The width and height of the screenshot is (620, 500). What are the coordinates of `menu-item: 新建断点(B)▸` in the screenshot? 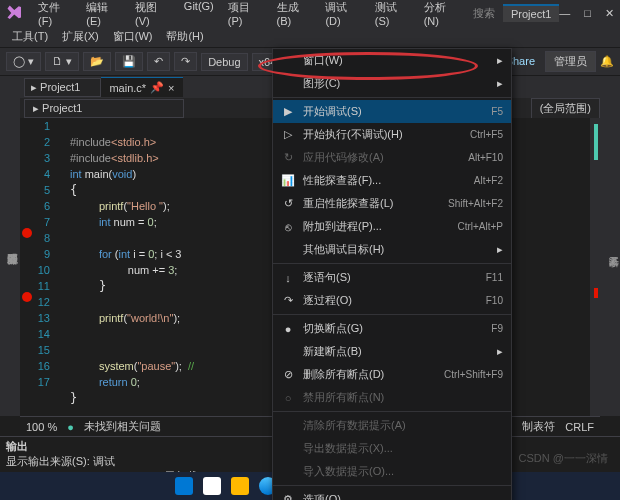 It's located at (392, 352).